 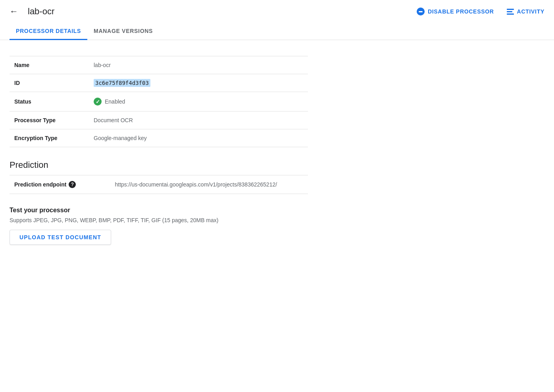 What do you see at coordinates (159, 102) in the screenshot?
I see `table-row: Status Enabled` at bounding box center [159, 102].